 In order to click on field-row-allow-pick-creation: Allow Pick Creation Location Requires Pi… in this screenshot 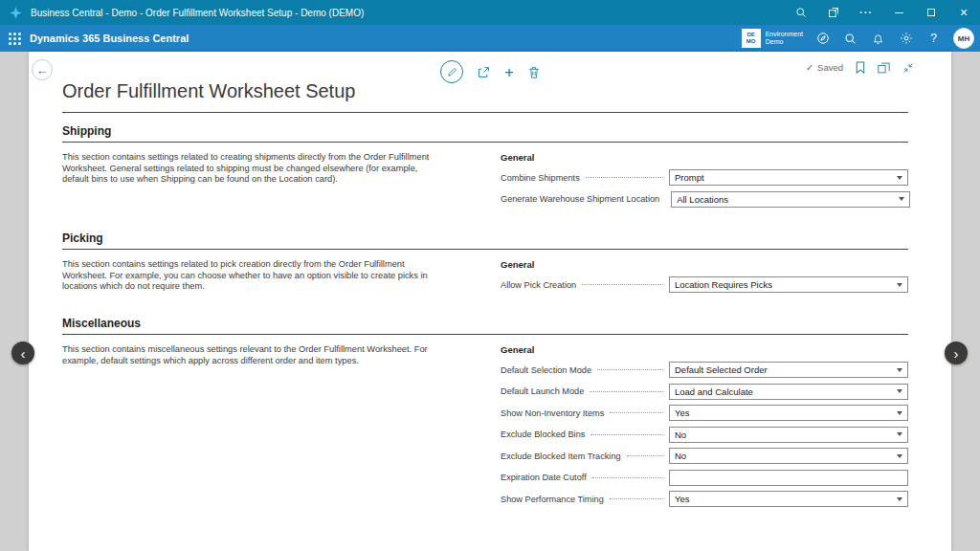, I will do `click(704, 285)`.